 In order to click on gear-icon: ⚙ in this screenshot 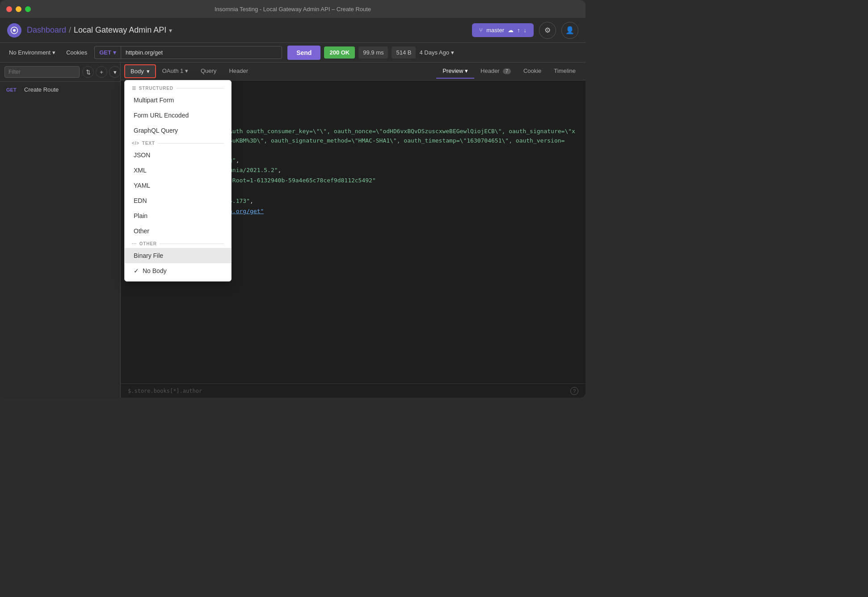, I will do `click(548, 30)`.